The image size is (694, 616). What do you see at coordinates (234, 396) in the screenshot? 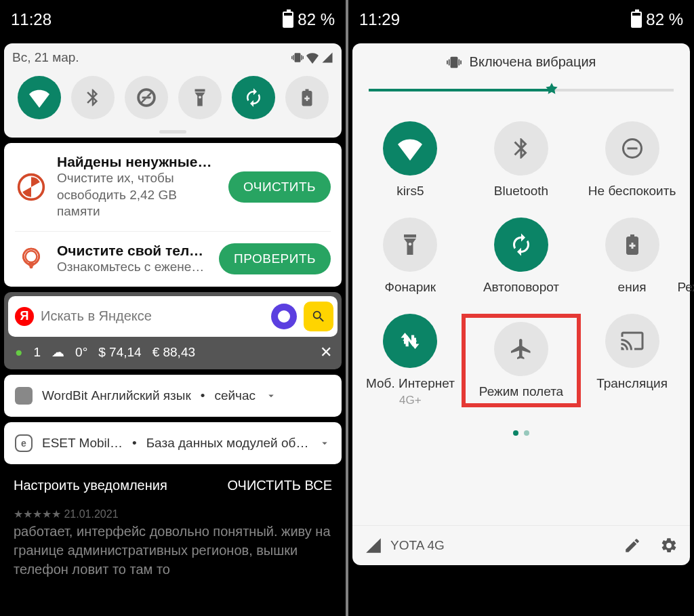
I see `wordbit-time: сейчас` at bounding box center [234, 396].